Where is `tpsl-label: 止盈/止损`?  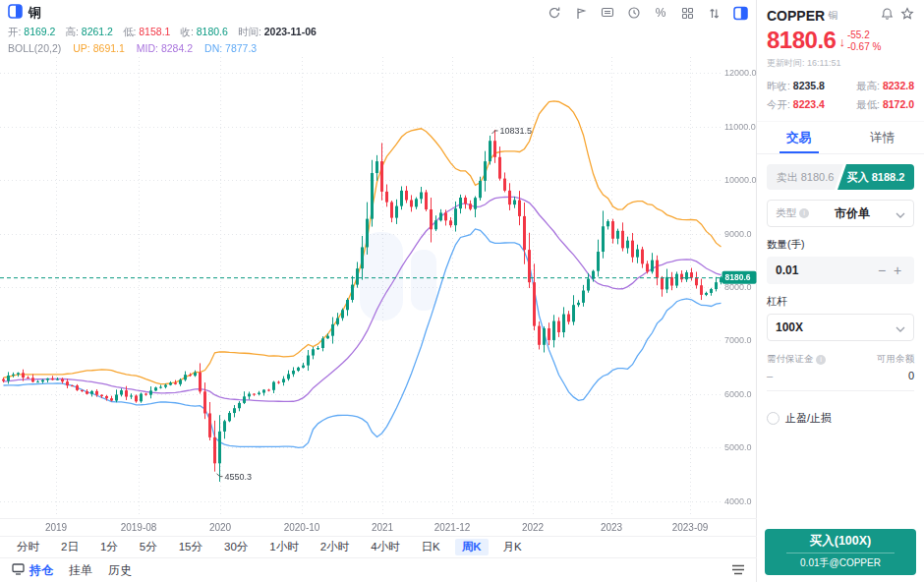
tpsl-label: 止盈/止损 is located at coordinates (808, 419).